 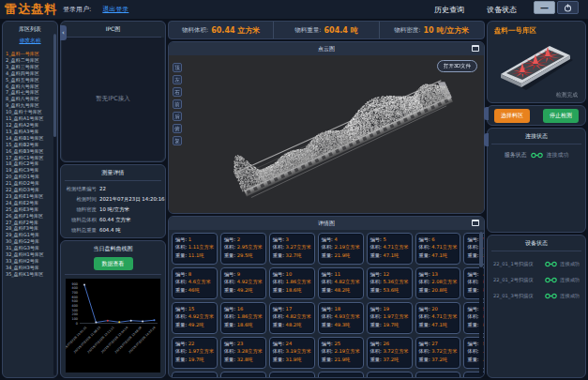 I want to click on stop-detect-button: 停止检测, so click(x=561, y=116).